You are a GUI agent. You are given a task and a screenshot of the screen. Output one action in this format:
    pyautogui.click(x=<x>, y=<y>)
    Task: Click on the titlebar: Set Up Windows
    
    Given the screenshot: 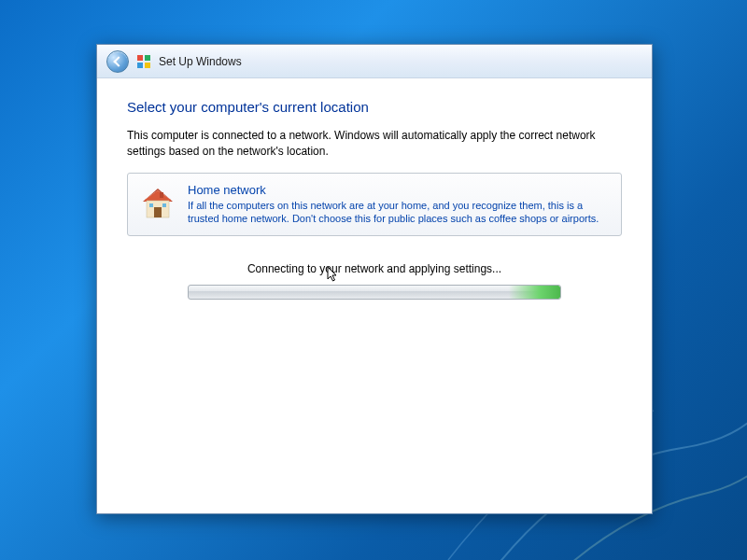 What is the action you would take?
    pyautogui.click(x=374, y=62)
    